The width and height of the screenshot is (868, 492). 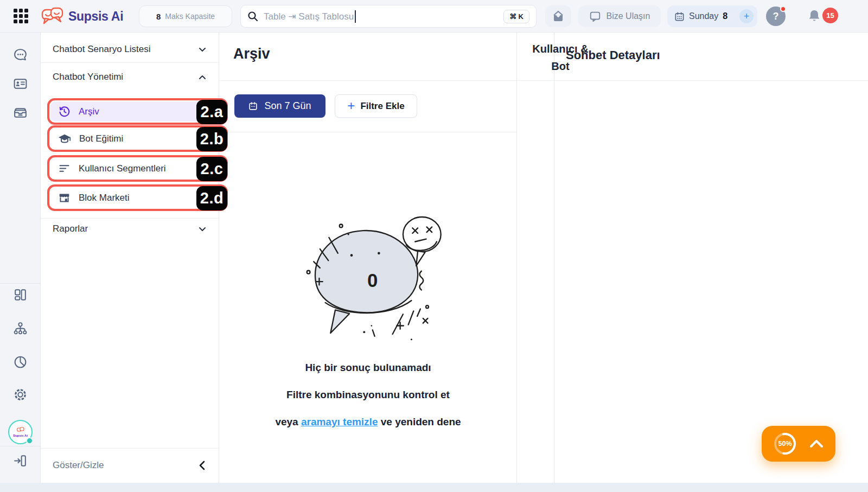 I want to click on no-results-illustration: 0, so click(x=368, y=276).